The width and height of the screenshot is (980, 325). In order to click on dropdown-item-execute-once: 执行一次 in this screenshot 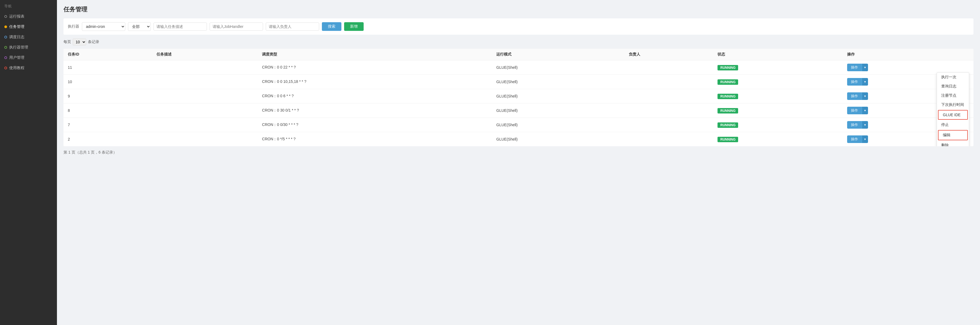, I will do `click(953, 77)`.